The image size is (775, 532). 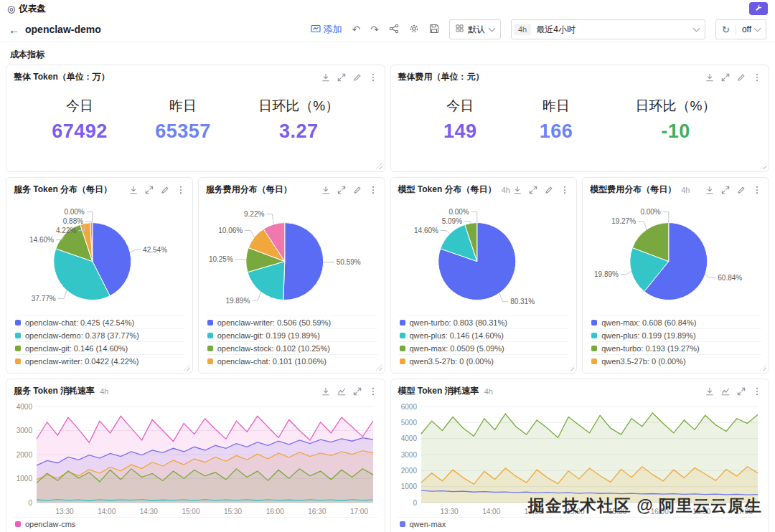 What do you see at coordinates (99, 335) in the screenshot?
I see `legend-item: openclaw-demo: 0.378 (37.77%)` at bounding box center [99, 335].